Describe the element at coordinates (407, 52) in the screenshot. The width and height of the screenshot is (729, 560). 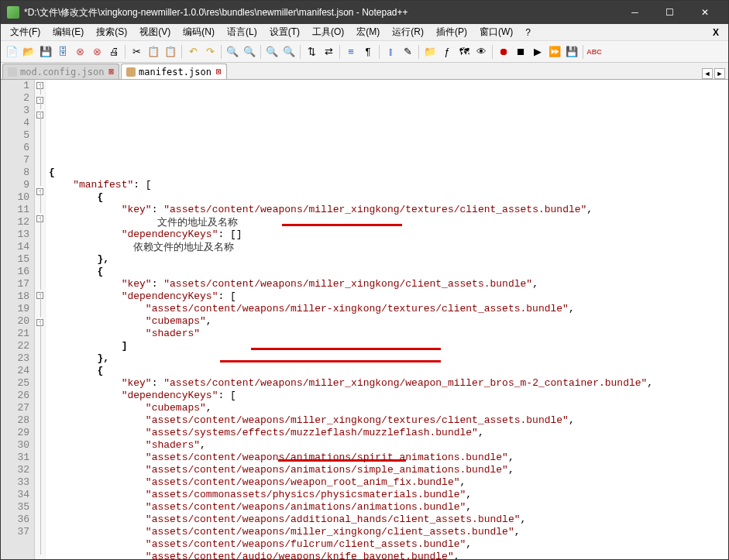
I see `user-lang-icon: ✎` at that location.